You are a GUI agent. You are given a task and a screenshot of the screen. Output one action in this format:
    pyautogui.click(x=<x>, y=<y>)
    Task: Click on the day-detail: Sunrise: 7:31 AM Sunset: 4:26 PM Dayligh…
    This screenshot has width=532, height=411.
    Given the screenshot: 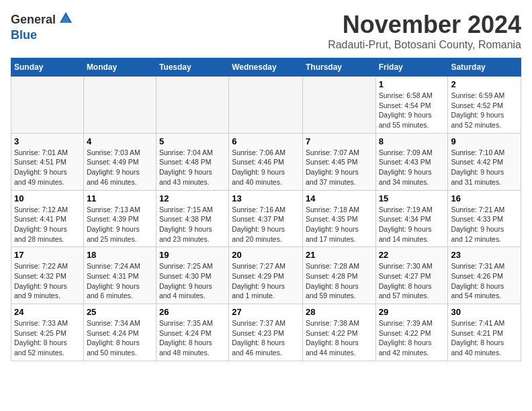 What is the action you would take?
    pyautogui.click(x=484, y=281)
    